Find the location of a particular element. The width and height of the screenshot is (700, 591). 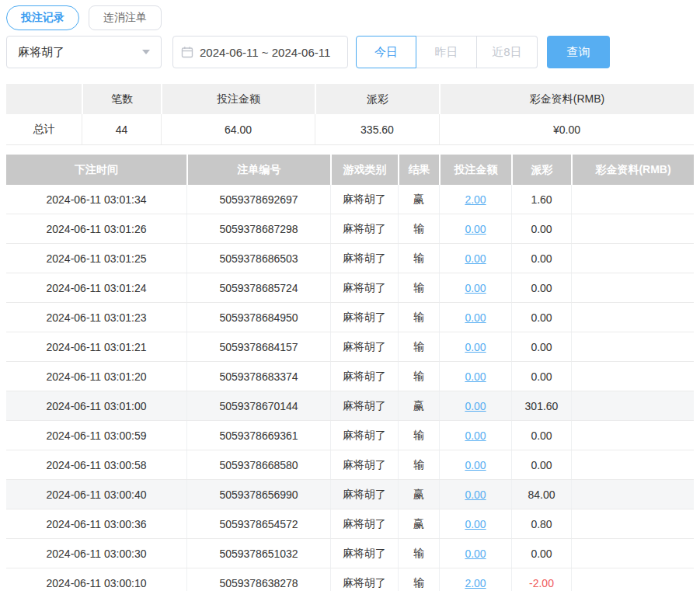

summary-header-cell is located at coordinates (44, 99).